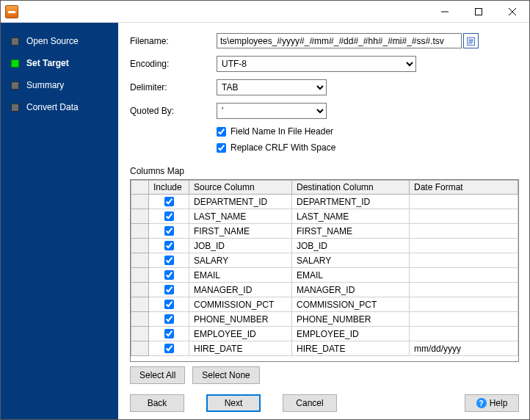  I want to click on select-all-button: Select All, so click(157, 375).